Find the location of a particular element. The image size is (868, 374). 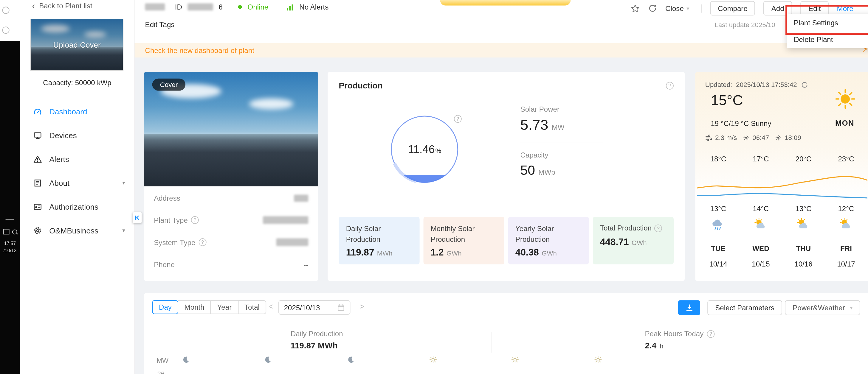

gauge-unit: % is located at coordinates (438, 151).